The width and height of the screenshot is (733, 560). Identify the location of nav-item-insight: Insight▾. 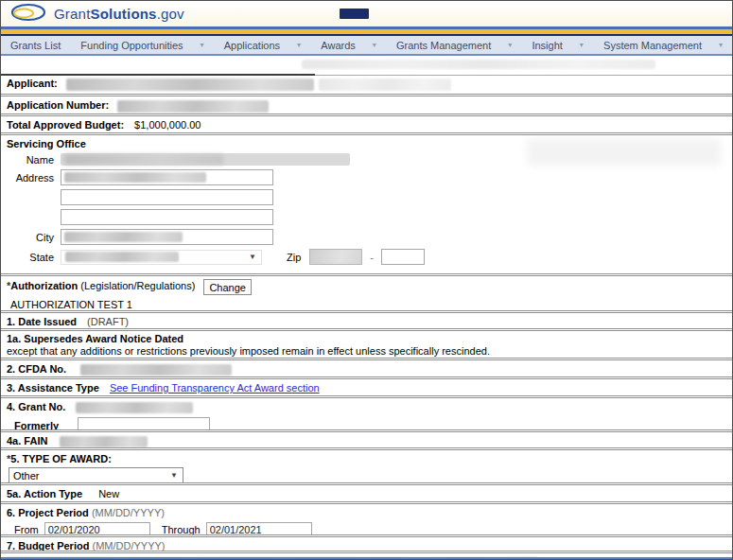
(557, 45).